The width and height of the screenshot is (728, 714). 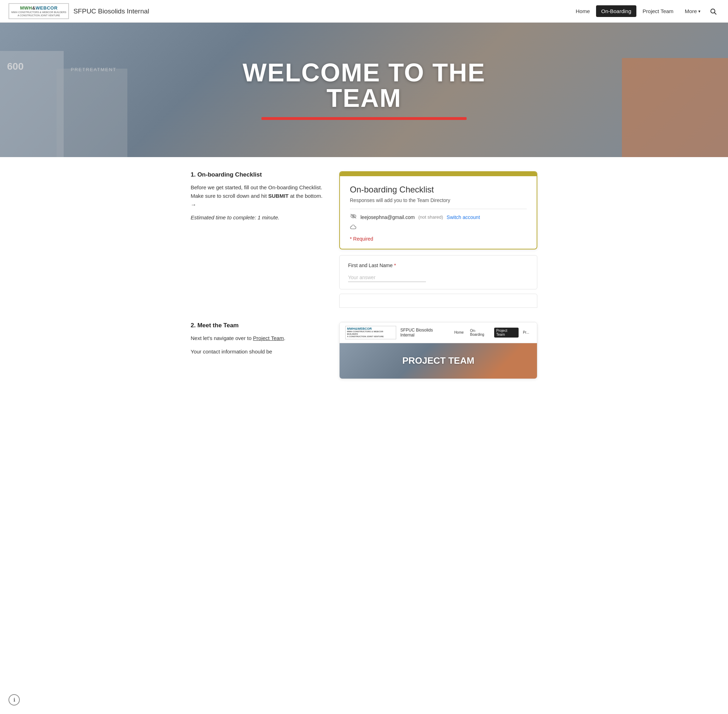 What do you see at coordinates (364, 240) in the screenshot?
I see `main-content-section1: 1. On-boarding Checklist Before we get s…` at bounding box center [364, 240].